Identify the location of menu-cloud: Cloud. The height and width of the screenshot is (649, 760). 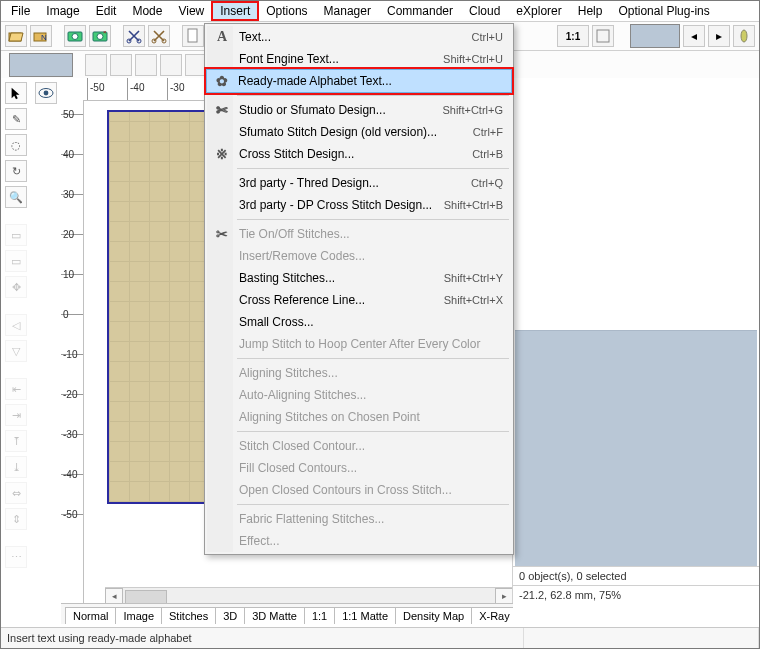
(484, 11).